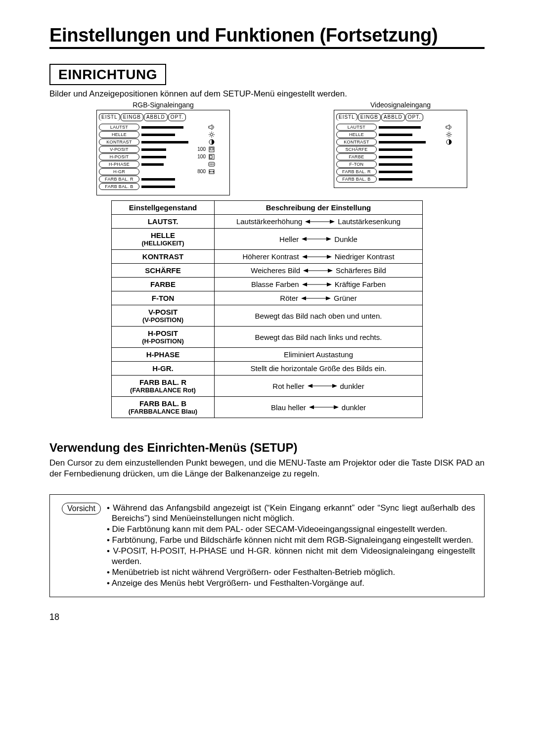  What do you see at coordinates (267, 448) in the screenshot?
I see `sub-heading: Verwendung des Einrichten-Menüs (SETUP)` at bounding box center [267, 448].